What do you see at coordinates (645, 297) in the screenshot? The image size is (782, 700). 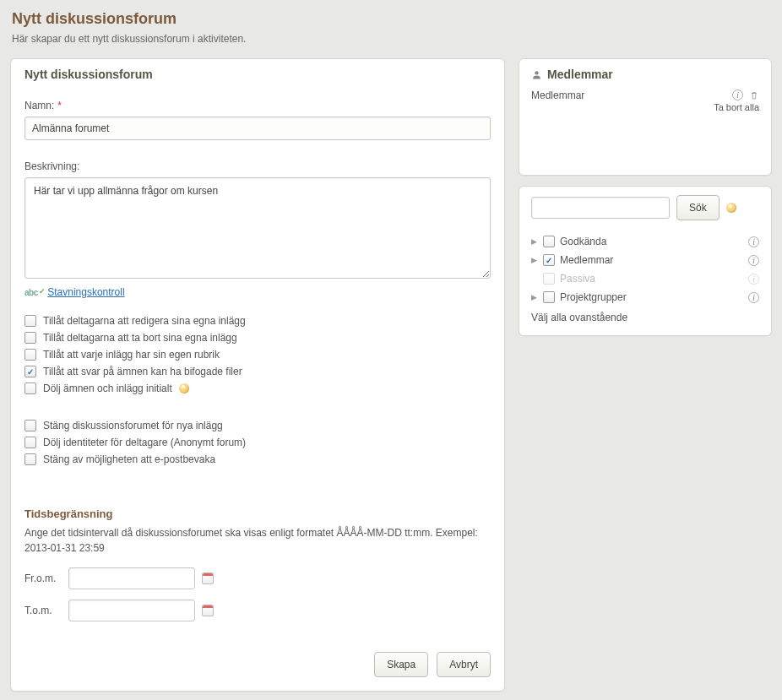 I see `tree-row: ▶Projektgrupperi` at bounding box center [645, 297].